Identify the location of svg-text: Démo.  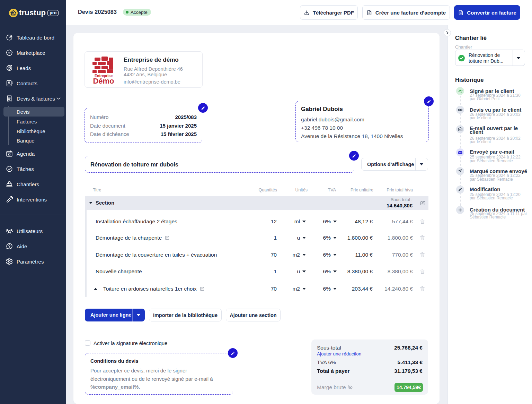
(103, 81).